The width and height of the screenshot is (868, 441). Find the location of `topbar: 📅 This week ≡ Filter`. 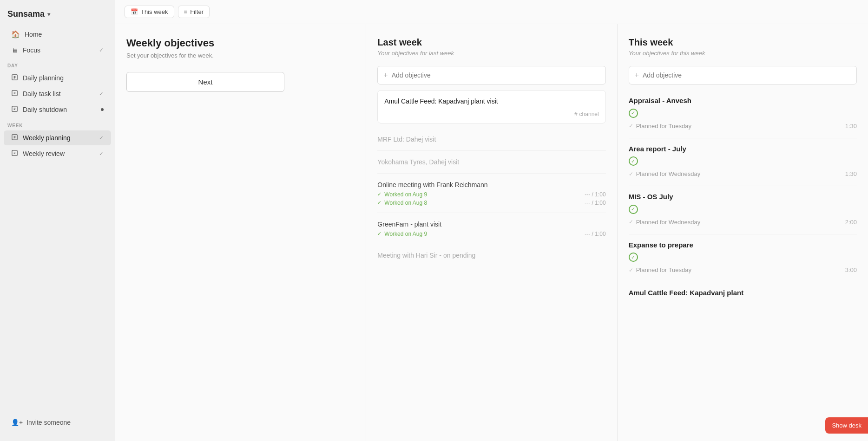

topbar: 📅 This week ≡ Filter is located at coordinates (492, 12).